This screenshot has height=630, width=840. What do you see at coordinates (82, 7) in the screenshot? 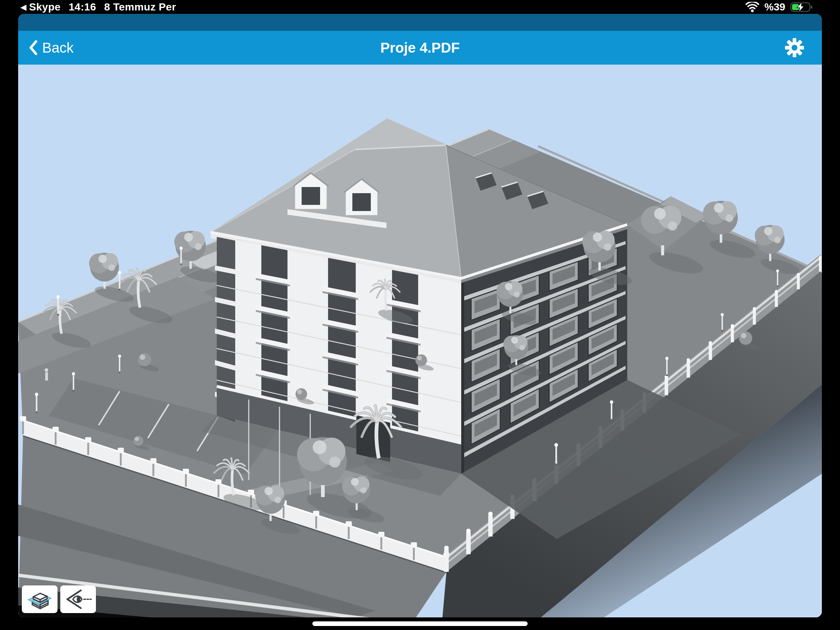
I see `status-time: 14:16` at bounding box center [82, 7].